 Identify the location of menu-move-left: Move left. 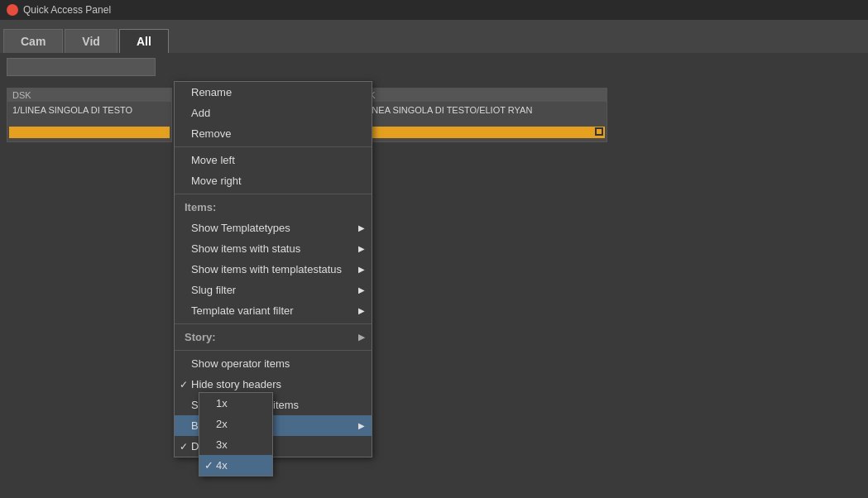
(273, 160).